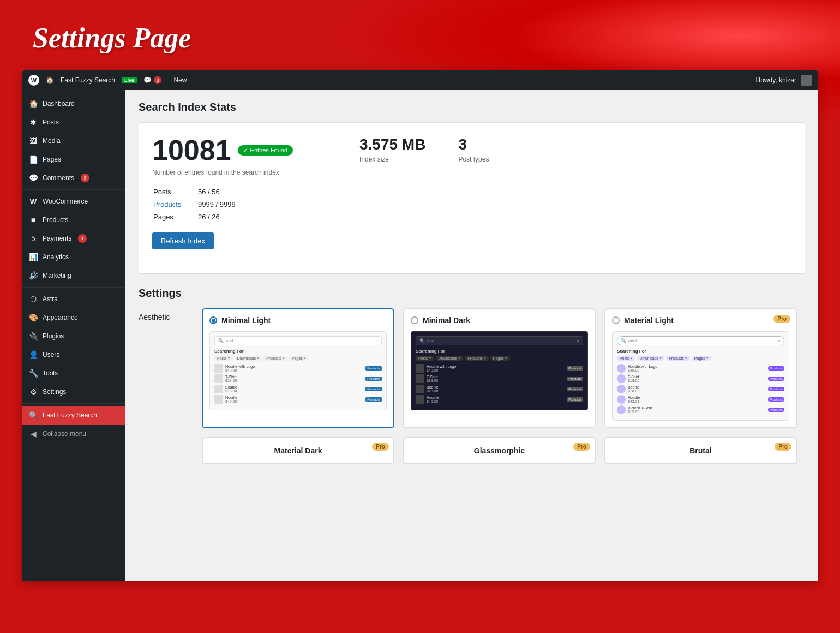 The image size is (840, 633). Describe the element at coordinates (34, 80) in the screenshot. I see `wp-logo: W` at that location.